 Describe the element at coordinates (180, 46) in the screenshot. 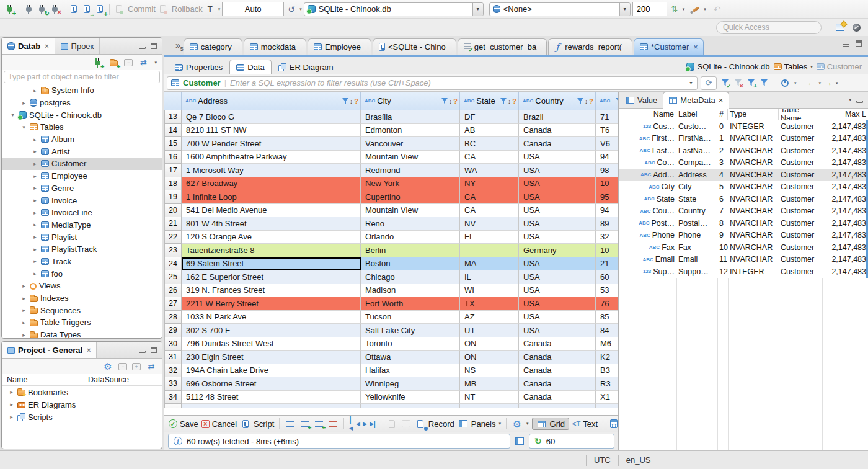

I see `tab-overflow-indicator: »5` at that location.